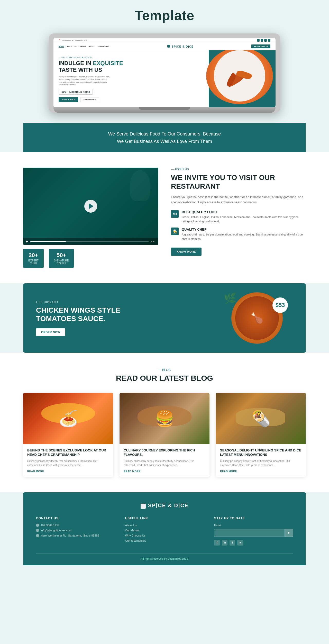 The height and width of the screenshot is (644, 329). I want to click on blog-grid: 🍝 BEHIND THE SCENES EXCLUSIVE LOOK AT OU…, so click(164, 435).